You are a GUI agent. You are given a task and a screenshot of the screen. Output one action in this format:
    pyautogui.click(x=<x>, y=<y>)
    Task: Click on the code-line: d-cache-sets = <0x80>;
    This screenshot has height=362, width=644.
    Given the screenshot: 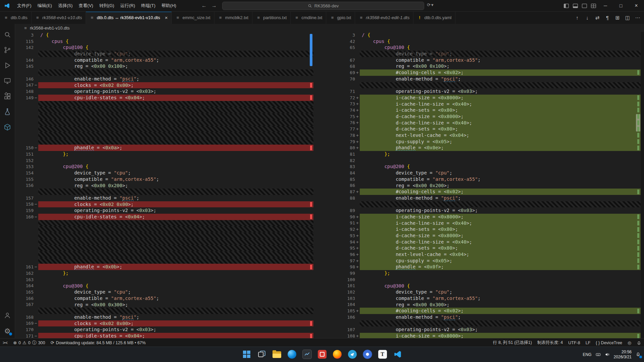 What is the action you would take?
    pyautogui.click(x=502, y=248)
    